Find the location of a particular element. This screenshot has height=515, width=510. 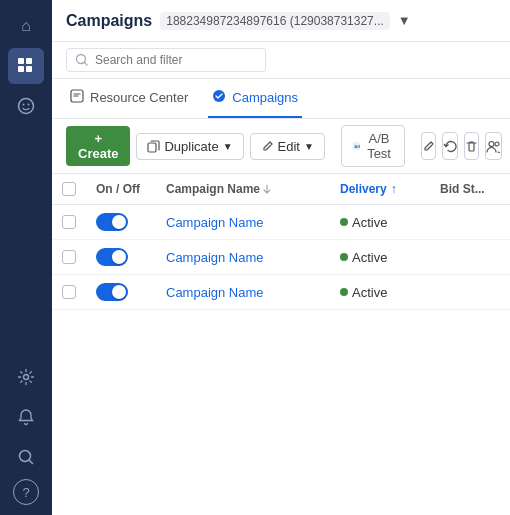

row3-status-dot is located at coordinates (344, 292).